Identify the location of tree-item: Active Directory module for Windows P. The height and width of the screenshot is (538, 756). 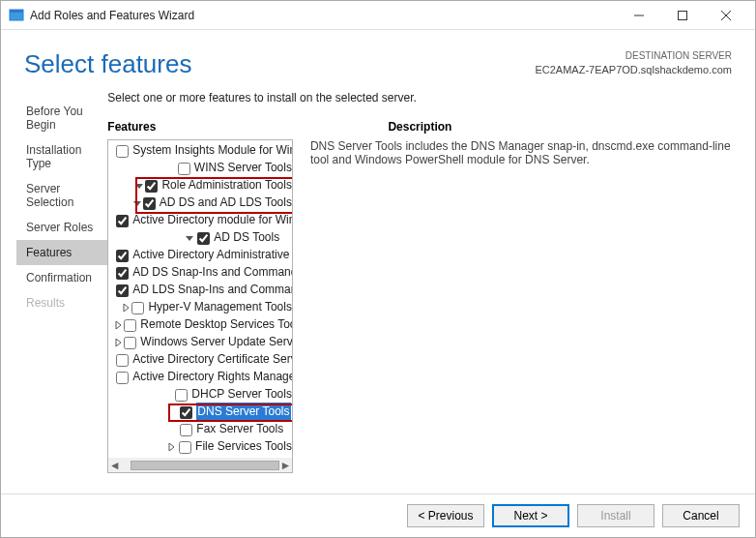
(203, 221).